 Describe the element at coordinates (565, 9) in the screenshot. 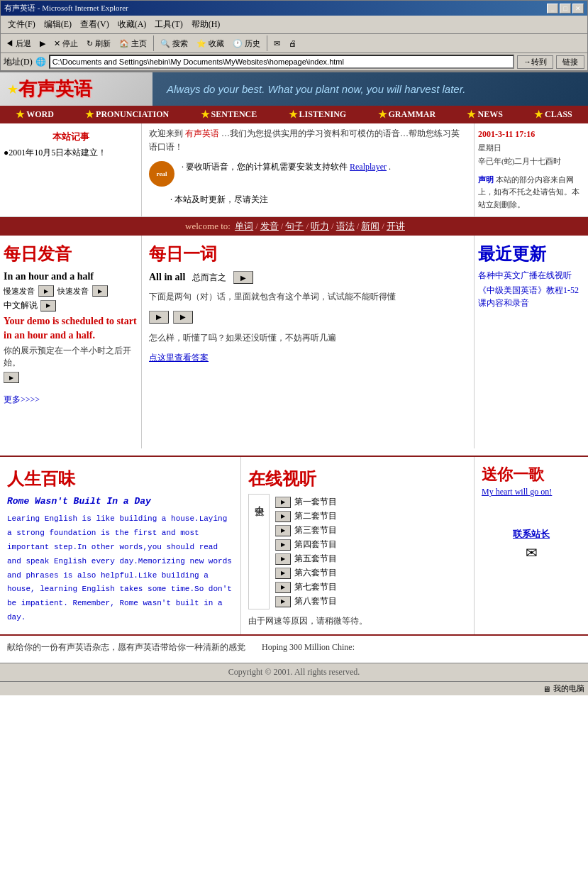

I see `window-controls: _ □ ✕` at that location.